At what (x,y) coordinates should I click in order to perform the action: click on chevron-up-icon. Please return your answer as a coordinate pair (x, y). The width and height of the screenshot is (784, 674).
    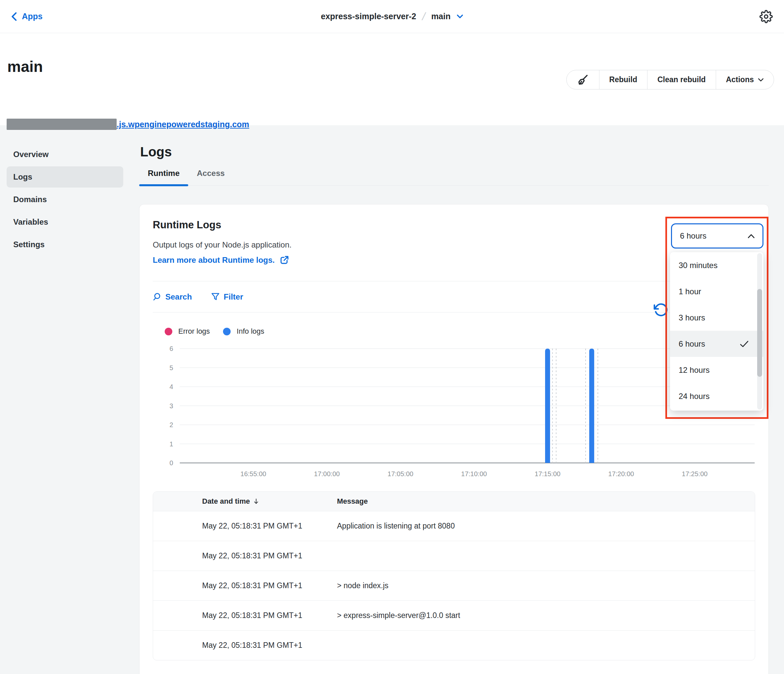
    Looking at the image, I should click on (751, 236).